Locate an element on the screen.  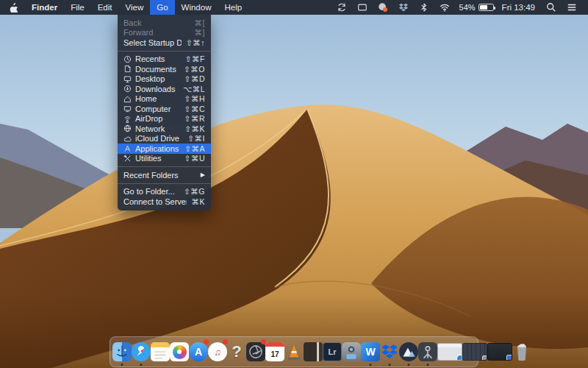
menu-item-label: Forward is located at coordinates (157, 32).